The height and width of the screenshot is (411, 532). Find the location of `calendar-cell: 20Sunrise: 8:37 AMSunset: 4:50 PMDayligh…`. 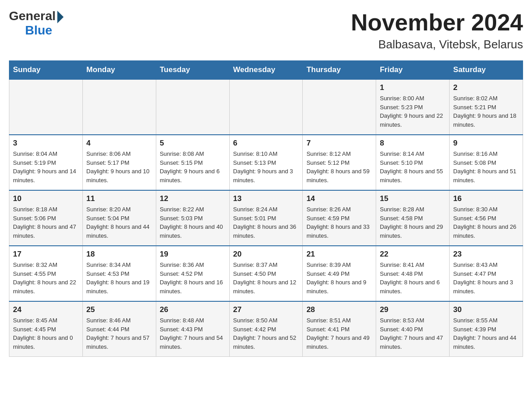

calendar-cell: 20Sunrise: 8:37 AMSunset: 4:50 PMDayligh… is located at coordinates (266, 274).